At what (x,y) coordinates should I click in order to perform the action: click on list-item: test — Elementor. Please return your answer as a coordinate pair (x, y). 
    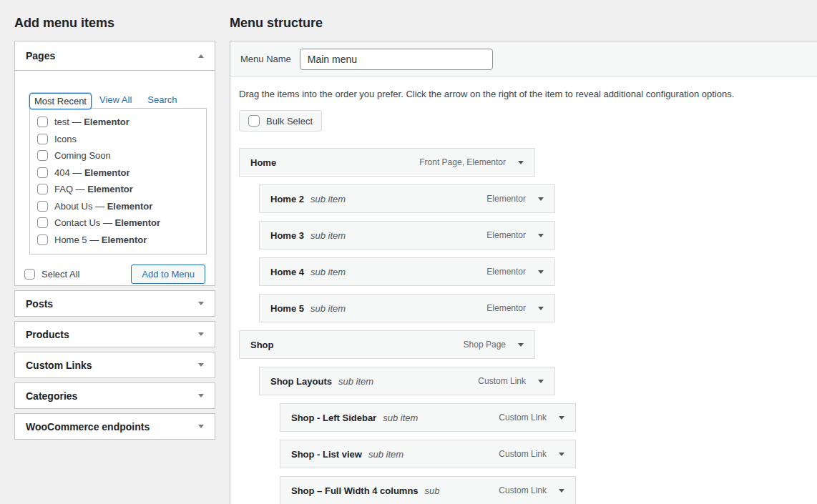
    Looking at the image, I should click on (120, 122).